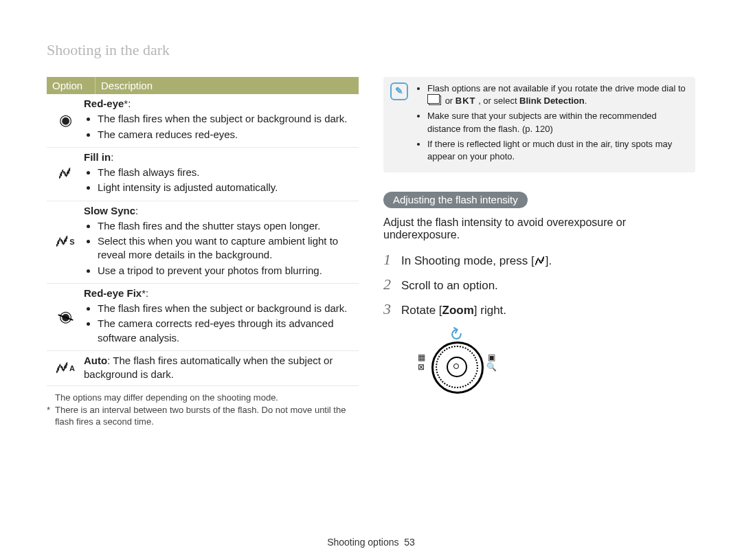 Image resolution: width=742 pixels, height=560 pixels. I want to click on option-bullet: The camera corrects red-eyes through its…, so click(228, 331).